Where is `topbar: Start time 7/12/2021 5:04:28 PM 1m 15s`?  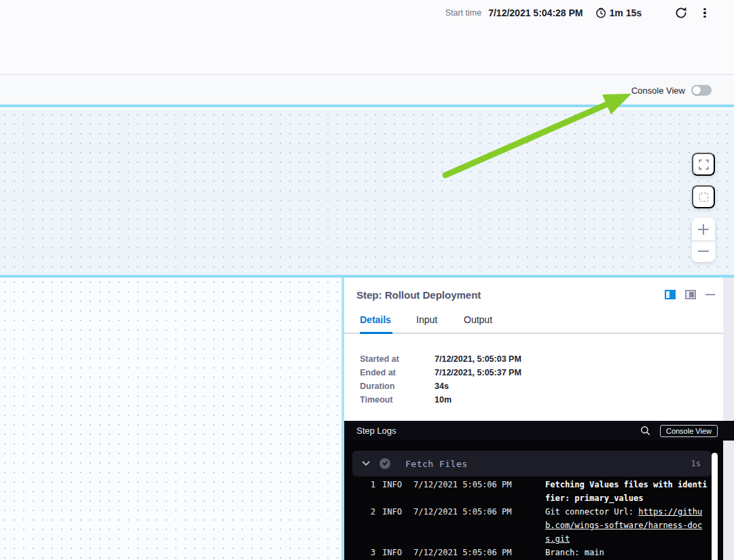 topbar: Start time 7/12/2021 5:04:28 PM 1m 15s is located at coordinates (367, 37).